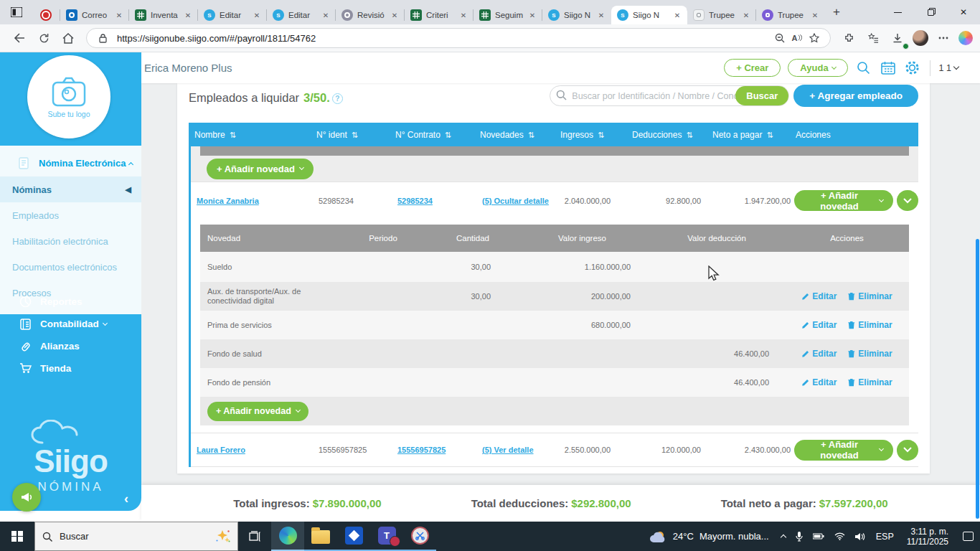 The height and width of the screenshot is (551, 980). What do you see at coordinates (856, 96) in the screenshot?
I see `agregar-empleado-button: + Agregar empleado` at bounding box center [856, 96].